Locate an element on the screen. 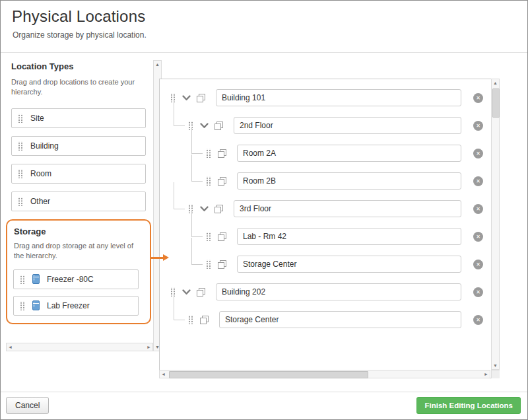 Image resolution: width=528 pixels, height=420 pixels. hierarchy-vertical-scrollbar: ▲ ▼ is located at coordinates (495, 225).